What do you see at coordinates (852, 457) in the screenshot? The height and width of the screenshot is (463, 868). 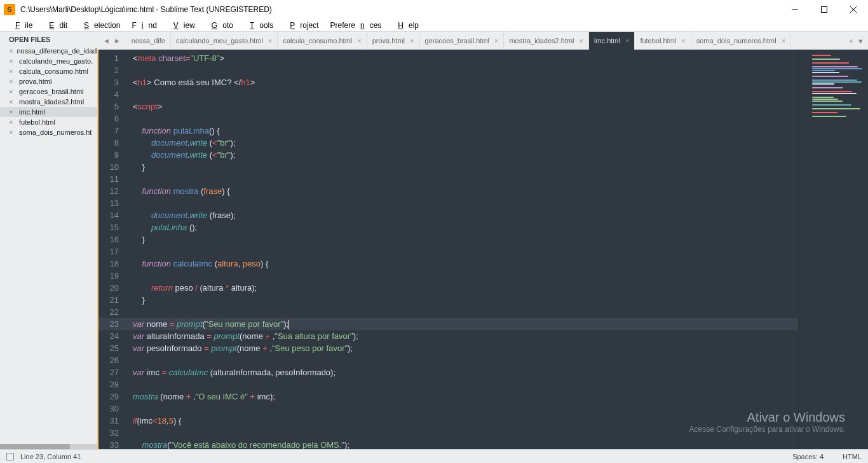 I see `statusbar-syntax: HTML` at bounding box center [852, 457].